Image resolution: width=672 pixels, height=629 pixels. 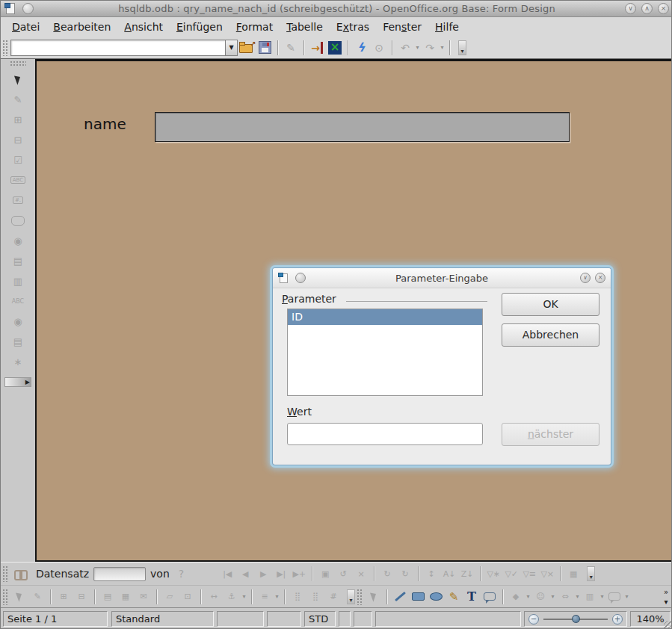 What do you see at coordinates (18, 79) in the screenshot?
I see `select-tool-button` at bounding box center [18, 79].